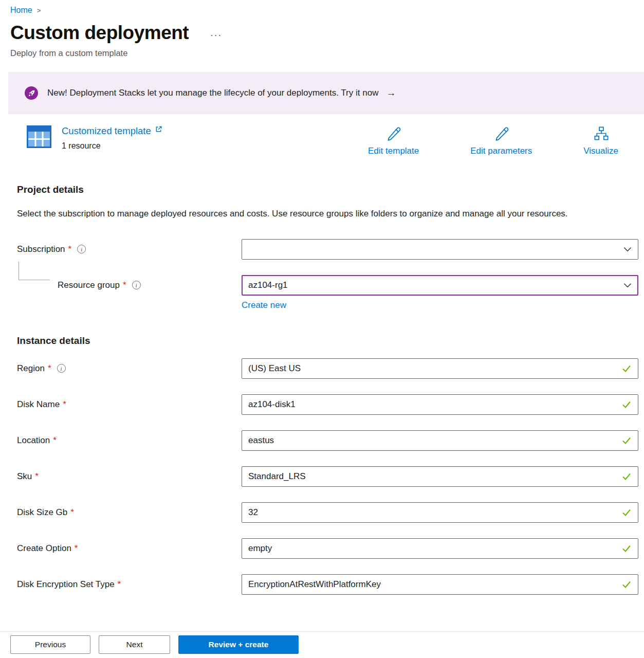 This screenshot has height=658, width=644. I want to click on location-row: Location *, so click(328, 441).